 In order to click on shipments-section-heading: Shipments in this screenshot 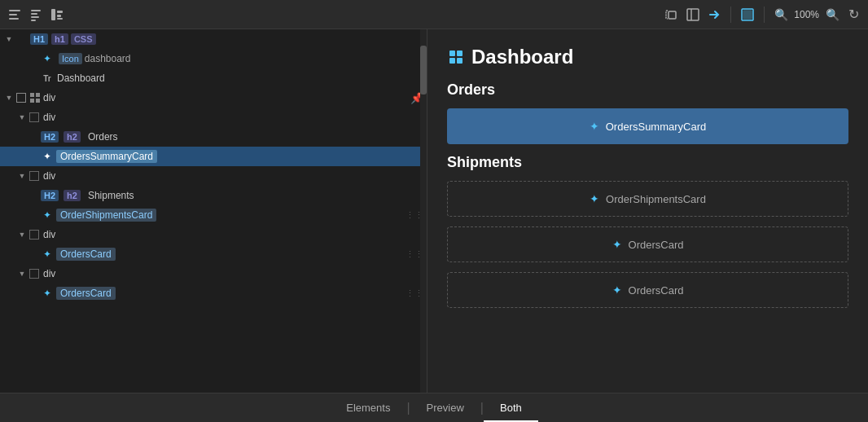, I will do `click(648, 163)`.